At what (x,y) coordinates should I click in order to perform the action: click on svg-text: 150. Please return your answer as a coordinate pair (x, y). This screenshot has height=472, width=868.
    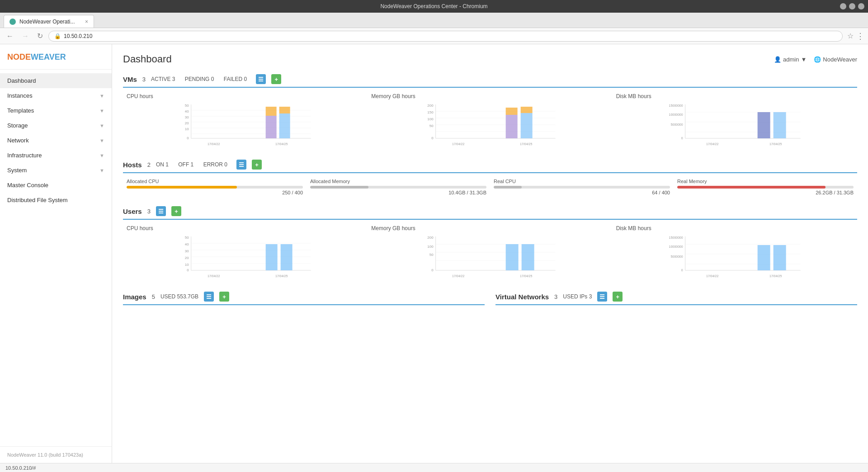
    Looking at the image, I should click on (431, 112).